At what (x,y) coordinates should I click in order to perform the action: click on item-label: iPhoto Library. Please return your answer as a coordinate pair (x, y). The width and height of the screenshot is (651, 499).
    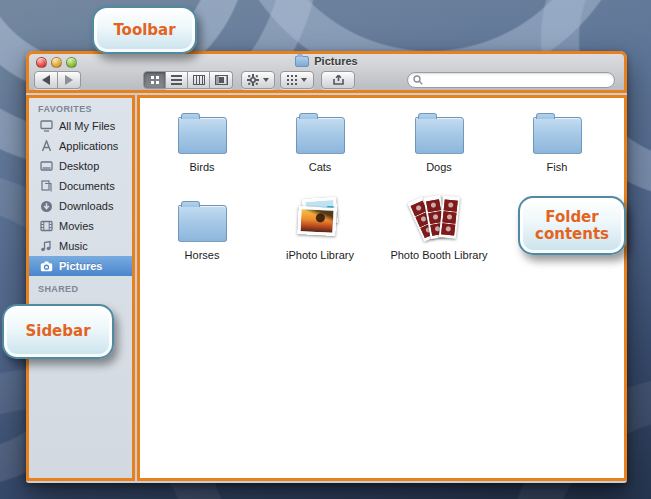
    Looking at the image, I should click on (320, 256).